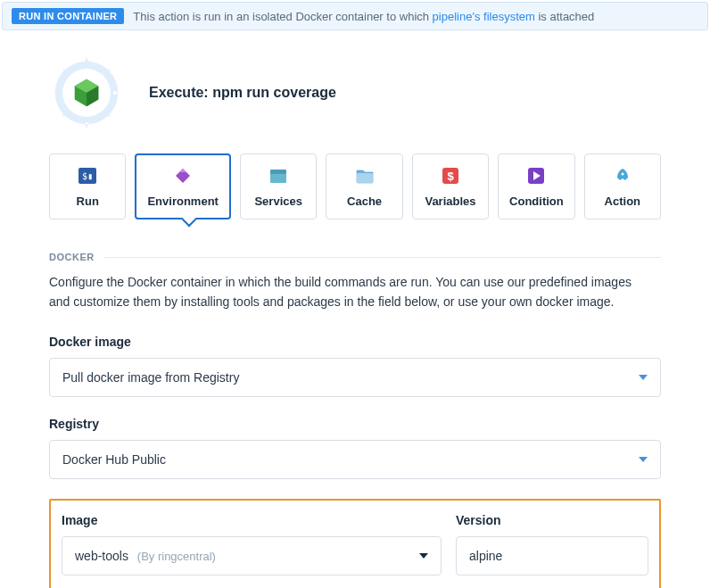 Image resolution: width=710 pixels, height=588 pixels. Describe the element at coordinates (355, 186) in the screenshot. I see `tab-bar: $▮ Run Environment Services Cache $` at that location.